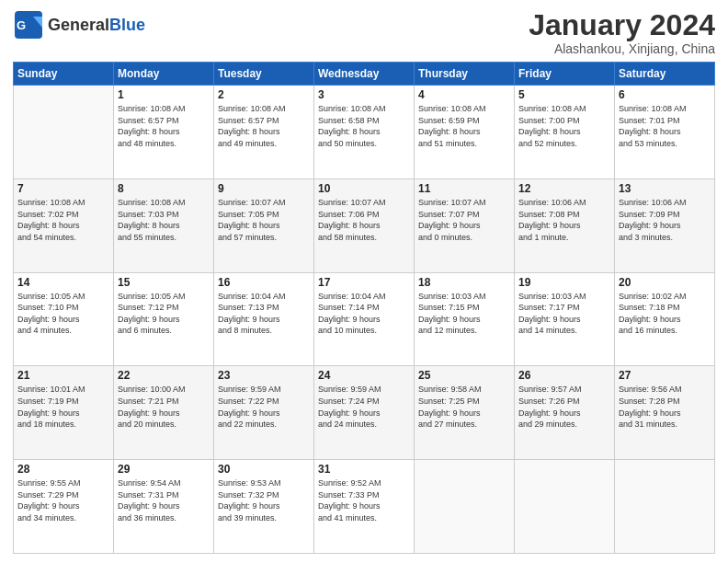  Describe the element at coordinates (264, 314) in the screenshot. I see `day-info: Sunrise: 10:04 AMSunset: 7:13 PMDaylight…` at that location.